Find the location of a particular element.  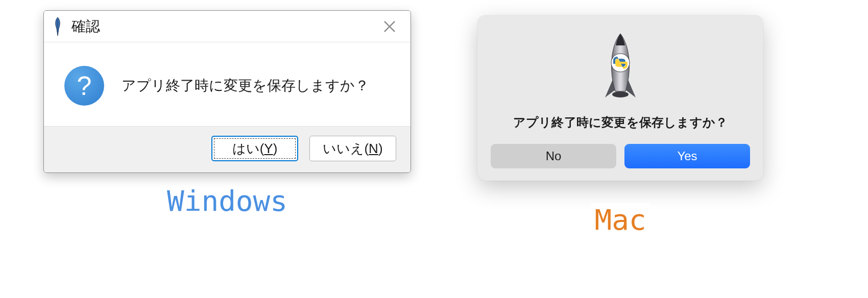

windows-dialog-title: 確認 is located at coordinates (225, 27).